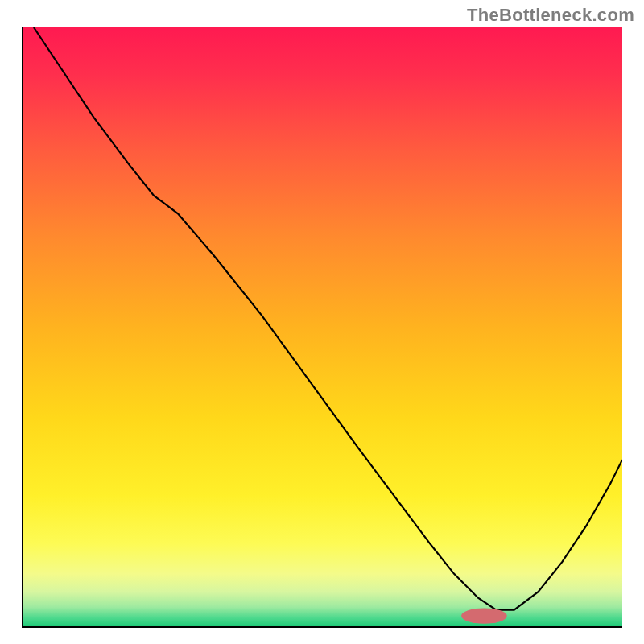 The width and height of the screenshot is (644, 644). I want to click on attribution-text: TheBottleneck.com, so click(551, 15).